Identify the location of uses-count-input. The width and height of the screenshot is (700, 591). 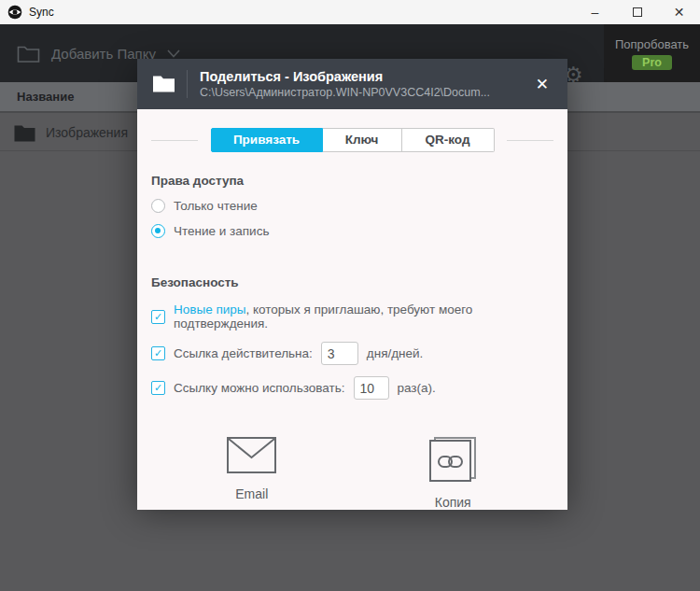
(371, 388).